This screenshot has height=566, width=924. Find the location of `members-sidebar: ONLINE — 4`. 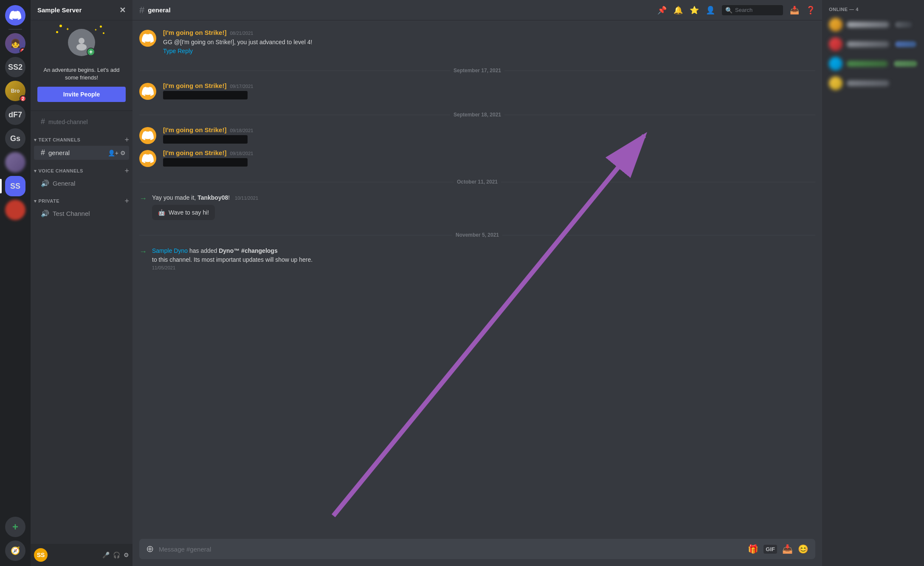

members-sidebar: ONLINE — 4 is located at coordinates (873, 283).